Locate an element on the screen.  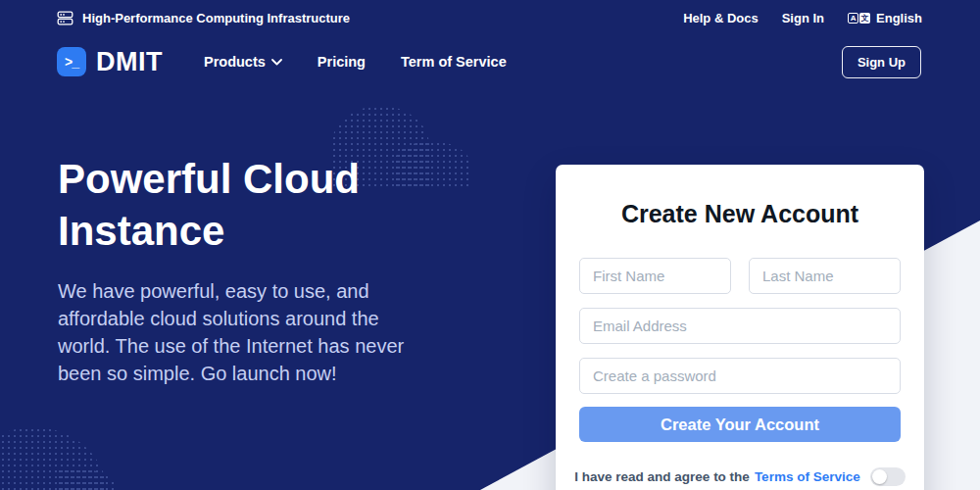
sign-up-button: Sign Up is located at coordinates (882, 63).